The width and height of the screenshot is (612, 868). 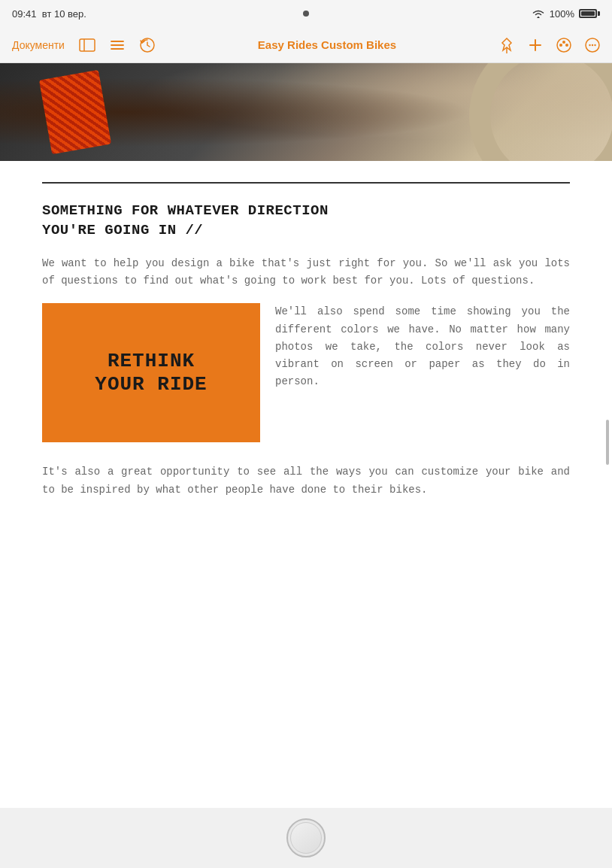 I want to click on home-button, so click(x=306, y=838).